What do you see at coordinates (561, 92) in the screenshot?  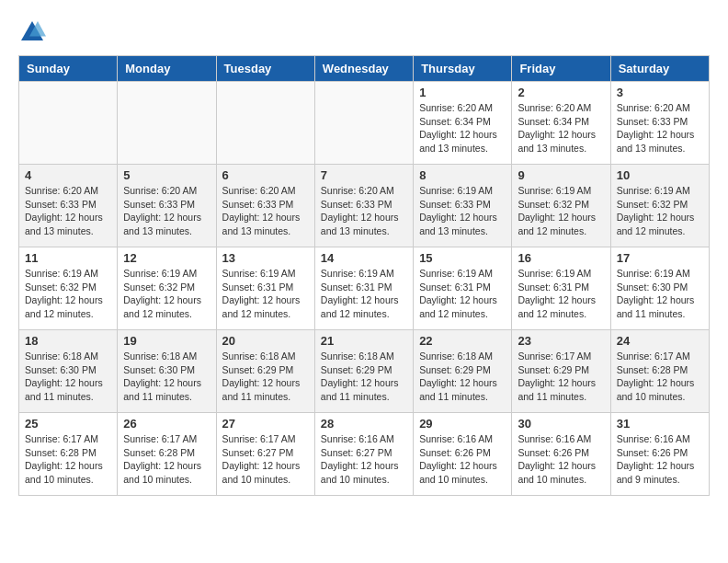 I see `day-number: 2` at bounding box center [561, 92].